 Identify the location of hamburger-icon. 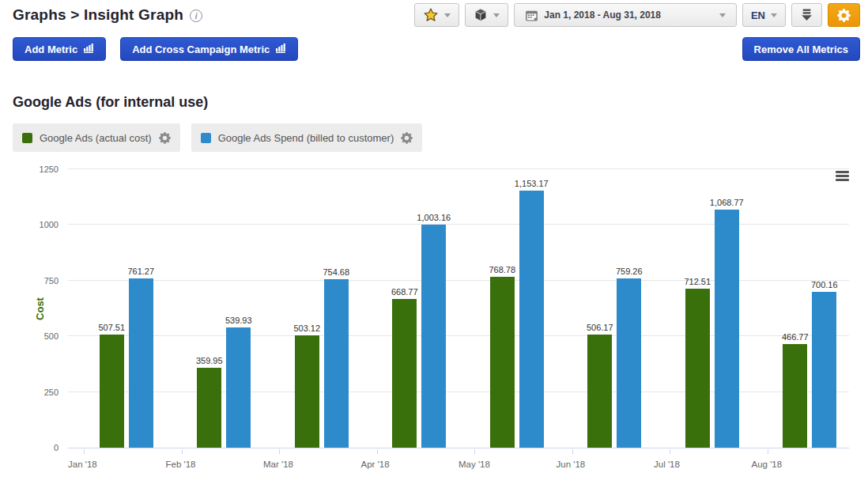
(843, 177).